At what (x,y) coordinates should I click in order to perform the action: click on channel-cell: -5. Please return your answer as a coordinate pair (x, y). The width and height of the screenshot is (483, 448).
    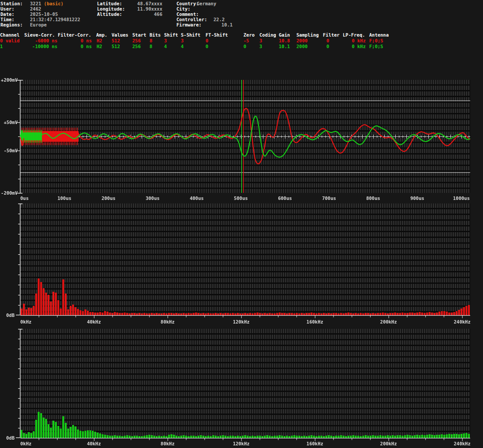
    Looking at the image, I should click on (246, 41).